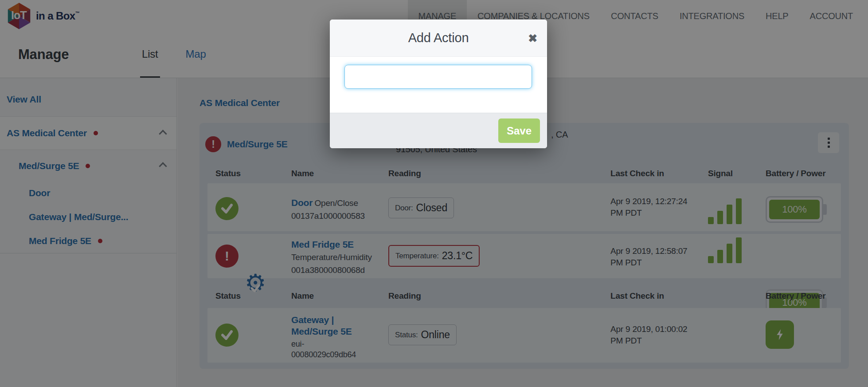  I want to click on action-name-input, so click(438, 77).